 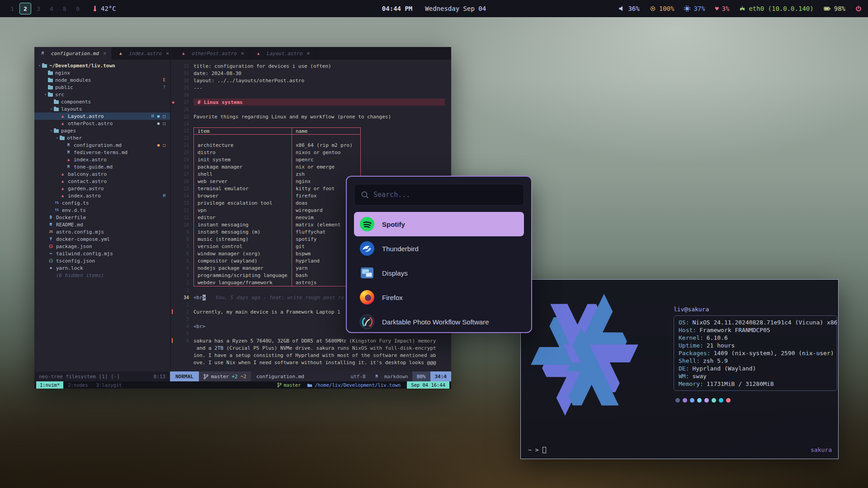 I want to click on tree-item: node_modules E, so click(x=102, y=80).